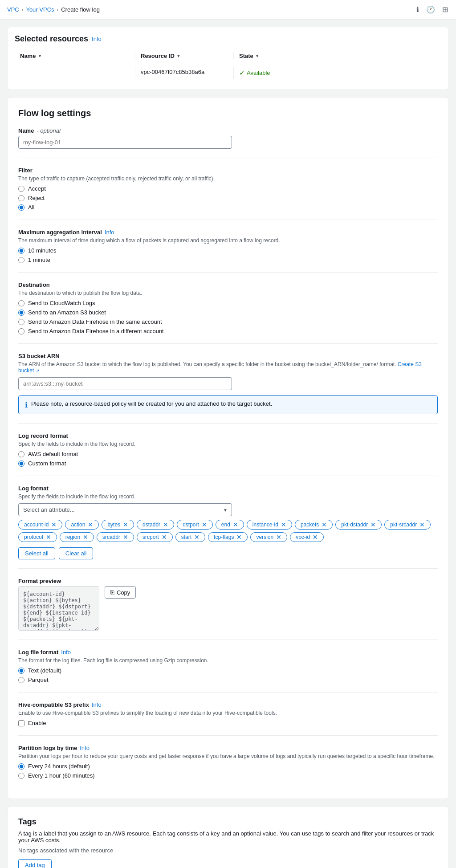 The width and height of the screenshot is (456, 868). What do you see at coordinates (269, 525) in the screenshot?
I see `tag-pill-instance-id: instance-id✕` at bounding box center [269, 525].